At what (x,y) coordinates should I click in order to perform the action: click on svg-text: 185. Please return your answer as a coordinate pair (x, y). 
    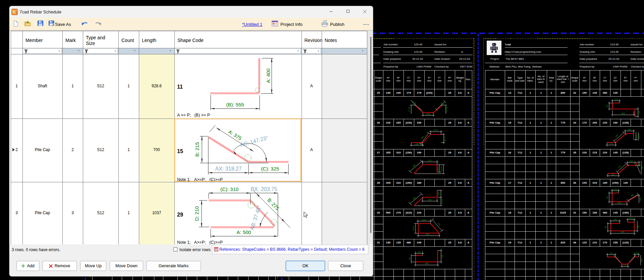
    Looking at the image, I should click on (606, 228).